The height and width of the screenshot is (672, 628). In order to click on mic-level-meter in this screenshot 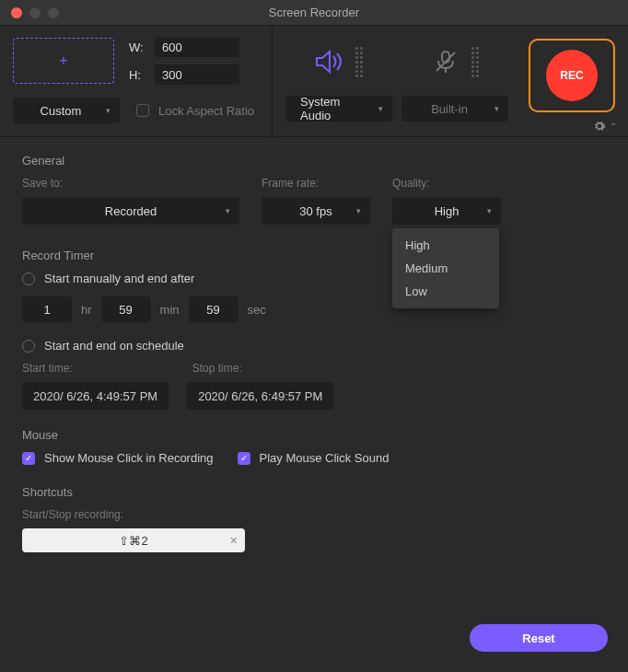, I will do `click(475, 63)`.